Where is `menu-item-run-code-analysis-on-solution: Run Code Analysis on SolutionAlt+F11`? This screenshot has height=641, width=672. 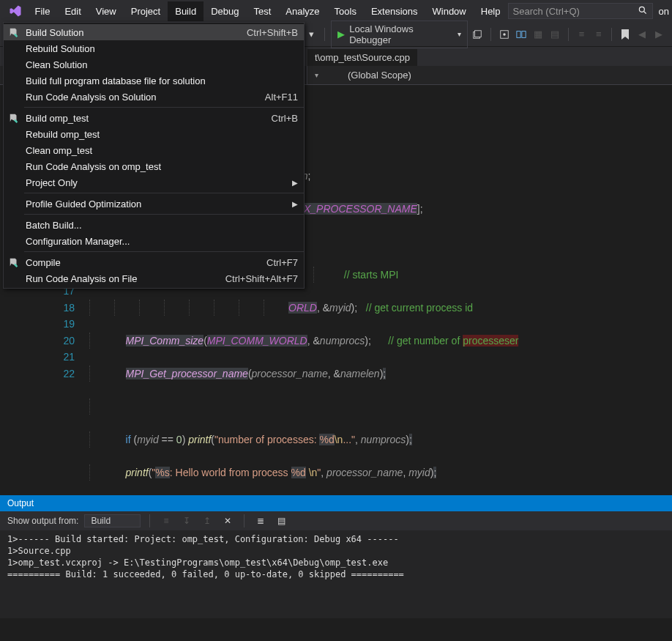 menu-item-run-code-analysis-on-solution: Run Code Analysis on SolutionAlt+F11 is located at coordinates (154, 97).